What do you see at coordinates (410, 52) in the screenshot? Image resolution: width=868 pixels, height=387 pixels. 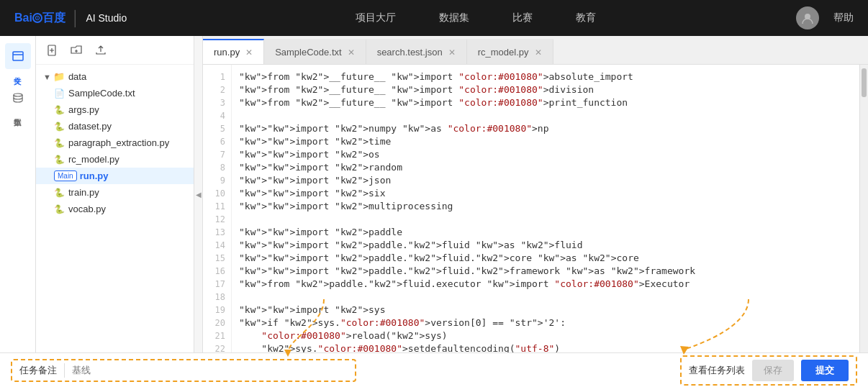 I see `tab-label: search.test.json` at bounding box center [410, 52].